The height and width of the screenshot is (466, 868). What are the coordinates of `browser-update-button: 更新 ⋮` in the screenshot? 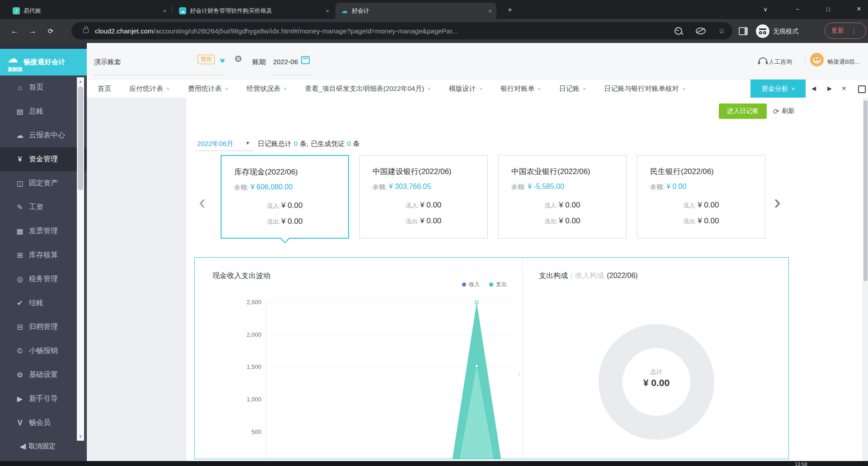 It's located at (845, 31).